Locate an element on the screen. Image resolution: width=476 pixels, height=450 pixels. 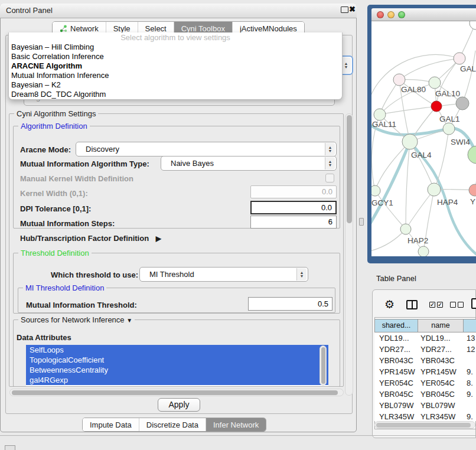
node-label: GAL10 is located at coordinates (448, 93).